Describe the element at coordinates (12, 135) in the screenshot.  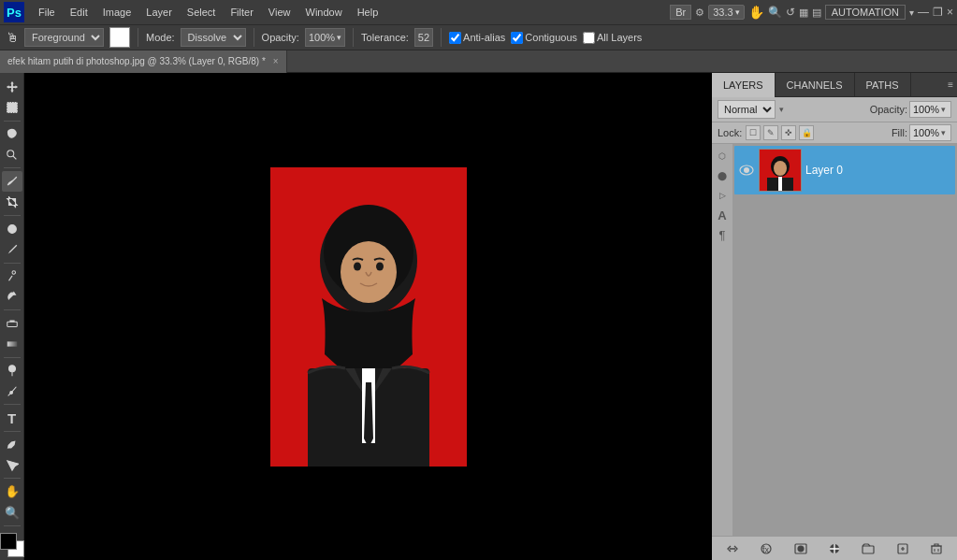
I see `lasso-tool` at that location.